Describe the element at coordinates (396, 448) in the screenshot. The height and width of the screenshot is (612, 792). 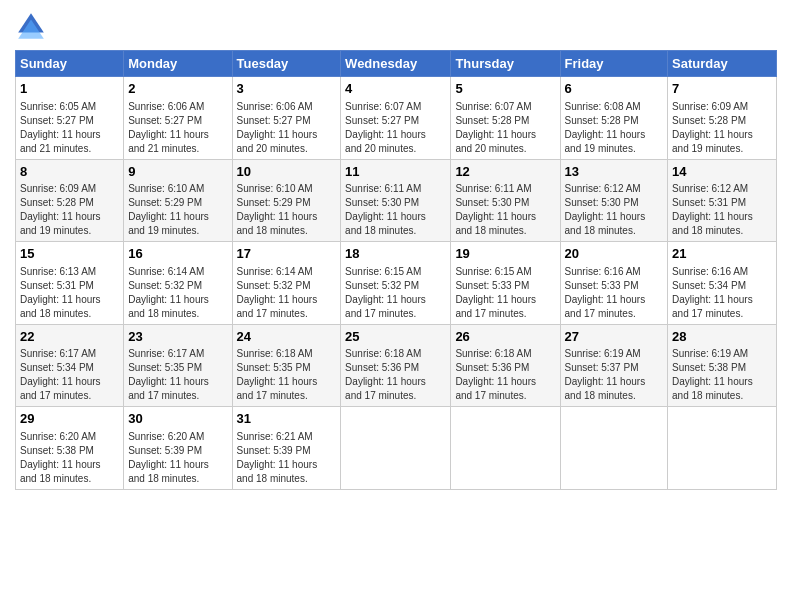
I see `calendar-week-row: 29Sunrise: 6:20 AM Sunset: 5:38 PM Dayli…` at that location.